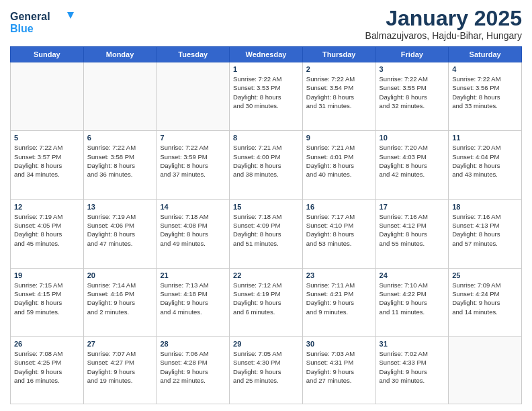 The width and height of the screenshot is (532, 411). Describe the element at coordinates (193, 344) in the screenshot. I see `day-number: 28` at that location.